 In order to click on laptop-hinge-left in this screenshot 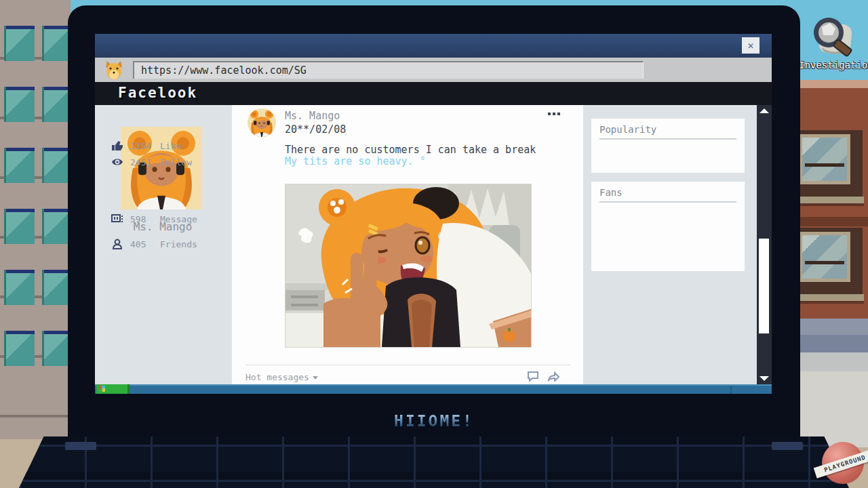, I will do `click(81, 446)`.